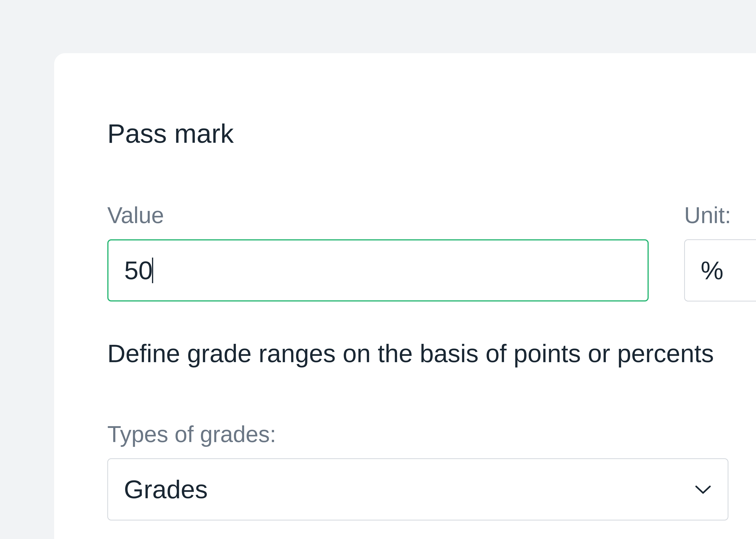 The height and width of the screenshot is (539, 756). I want to click on value-label: Value, so click(378, 215).